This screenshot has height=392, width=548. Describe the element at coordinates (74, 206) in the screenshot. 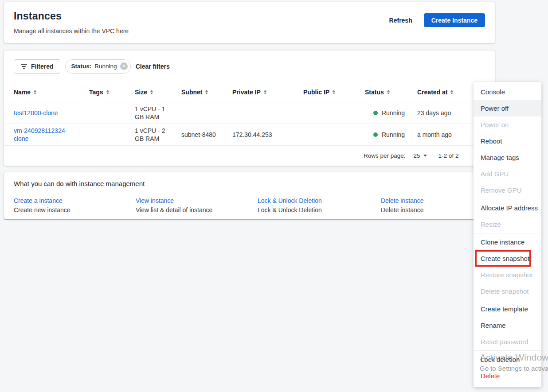

I see `help-item: Create a instance Create new instance` at that location.